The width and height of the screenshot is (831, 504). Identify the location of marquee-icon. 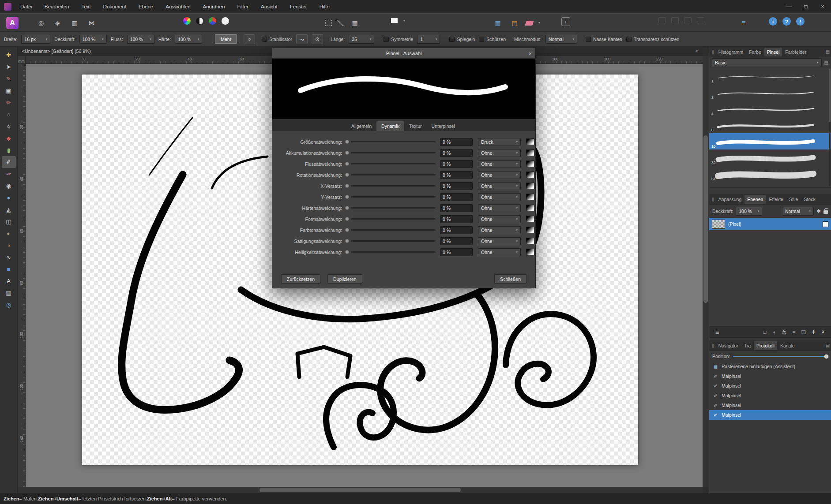
(328, 23).